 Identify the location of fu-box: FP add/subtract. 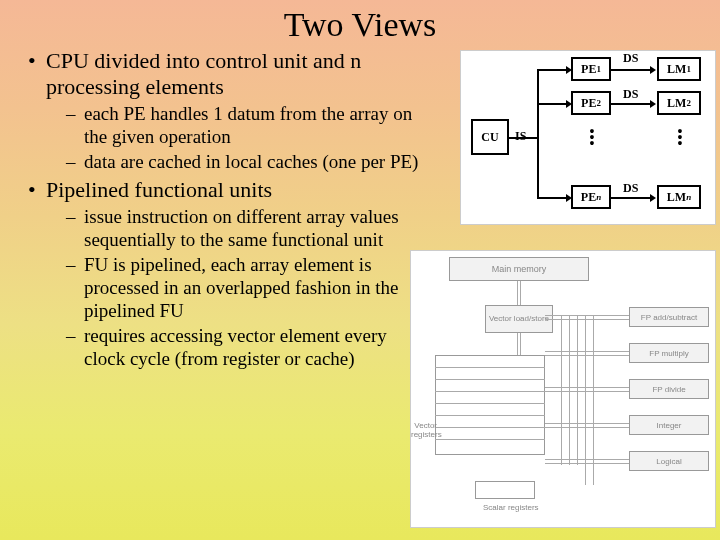
(669, 317).